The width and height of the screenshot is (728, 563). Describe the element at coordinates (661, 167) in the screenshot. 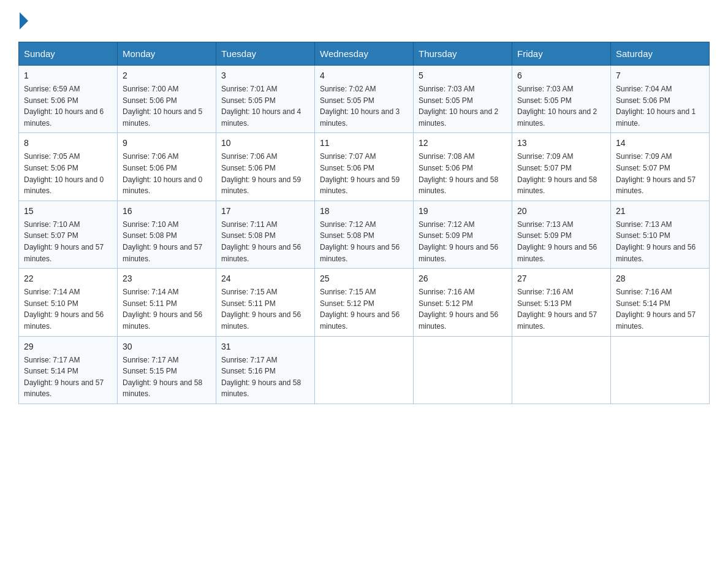

I see `calendar-cell: 14 Sunrise: 7:09 AM Sunset: 5:07 PM Dayl…` at that location.